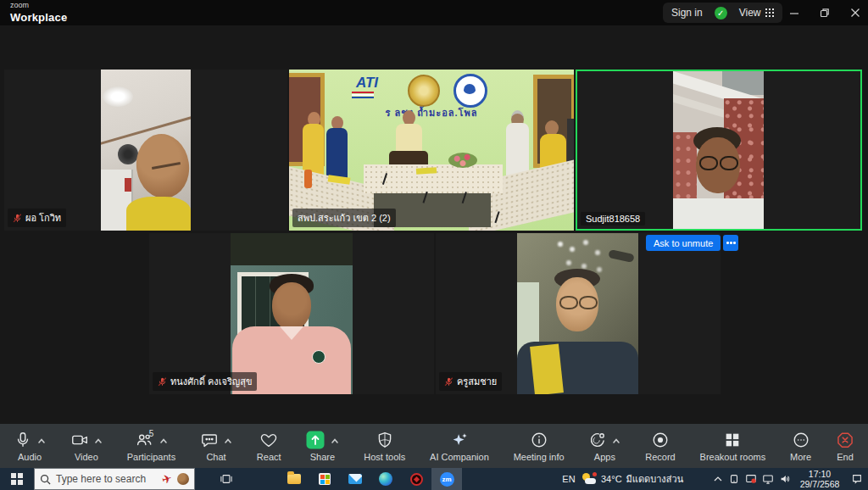  I want to click on weather-temperature: 34°C, so click(612, 479).